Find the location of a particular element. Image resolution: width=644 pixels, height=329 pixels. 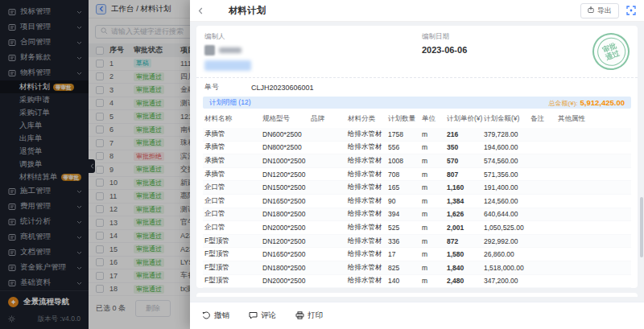

export-label: 导出 is located at coordinates (605, 11).